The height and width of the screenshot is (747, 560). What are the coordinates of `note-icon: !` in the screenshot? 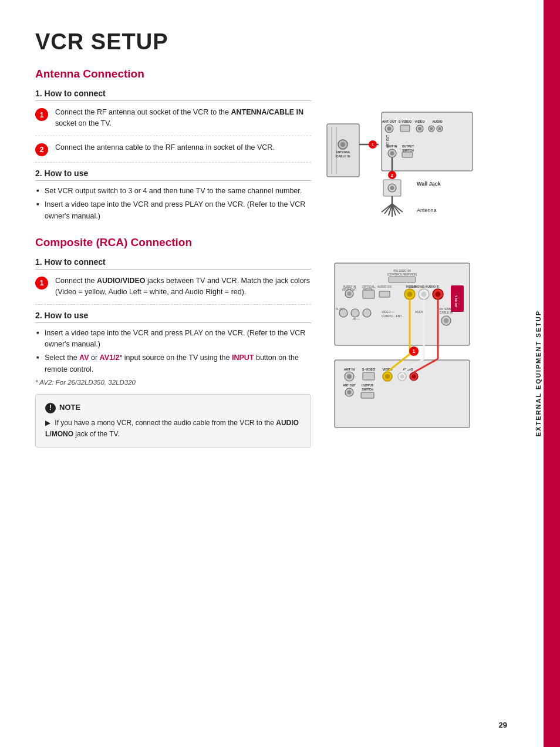 It's located at (50, 408).